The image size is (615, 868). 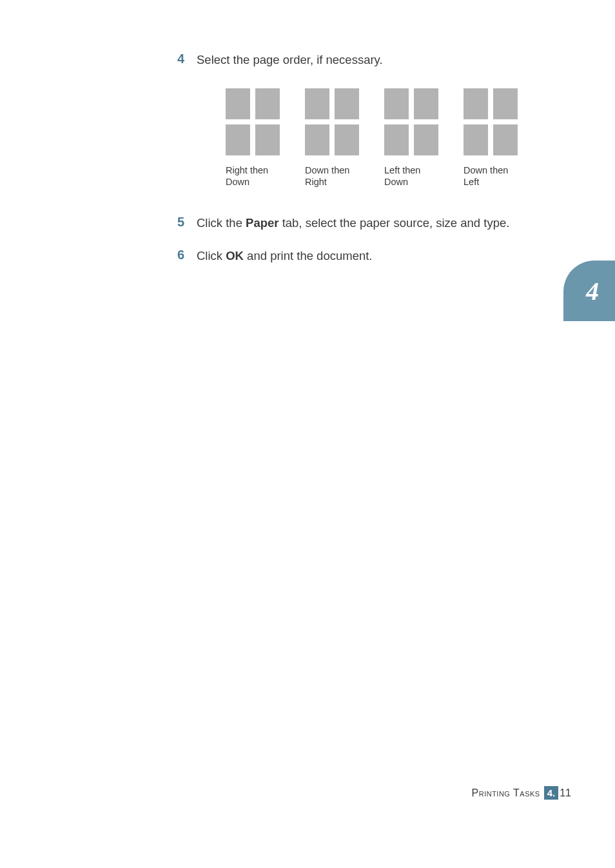 What do you see at coordinates (589, 291) in the screenshot?
I see `chapter-number: 4` at bounding box center [589, 291].